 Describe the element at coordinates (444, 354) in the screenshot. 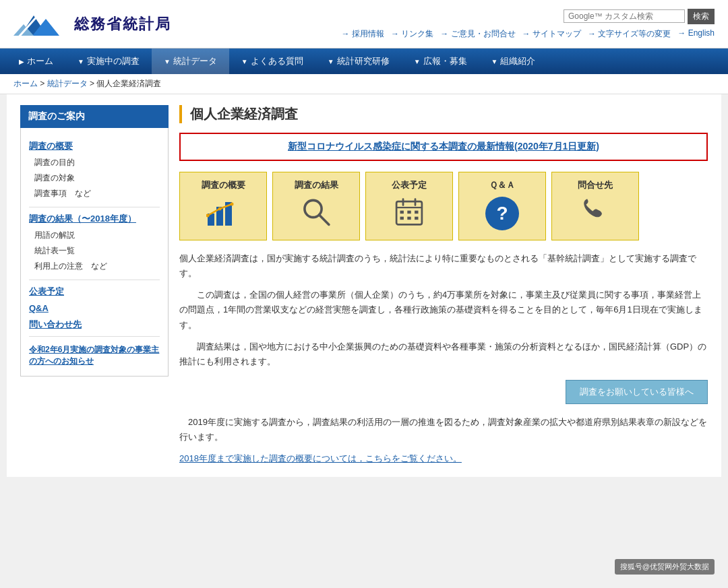

I see `body-text-3: 調査結果は，国や地方における中小企業振興のための基礎資料や各種事業・施策の分析資…` at that location.